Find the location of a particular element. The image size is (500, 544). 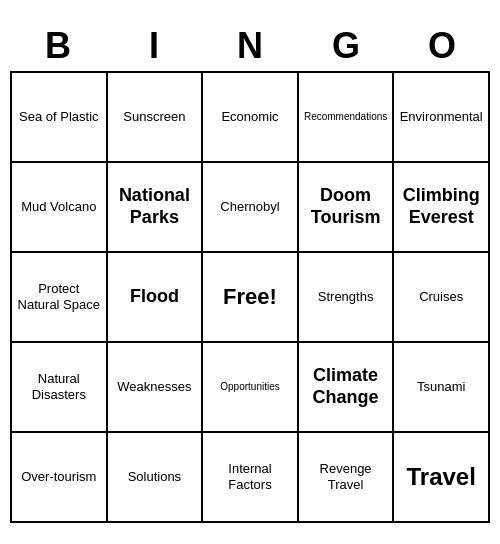

header-letter: N is located at coordinates (250, 46).